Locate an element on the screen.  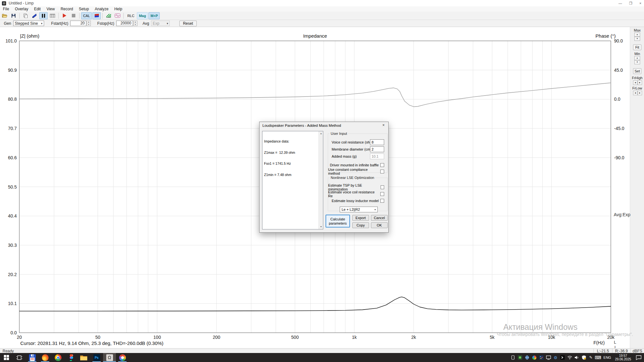
fstart-input: 20 is located at coordinates (78, 23).